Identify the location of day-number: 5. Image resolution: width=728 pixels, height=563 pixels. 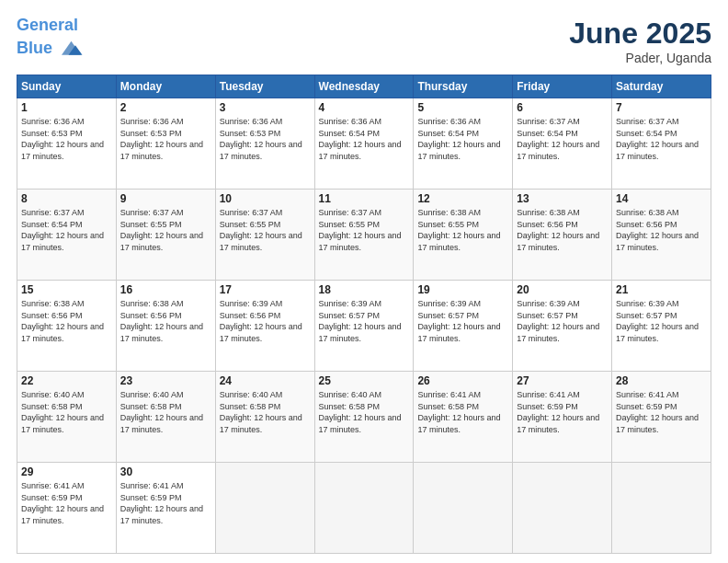
(463, 108).